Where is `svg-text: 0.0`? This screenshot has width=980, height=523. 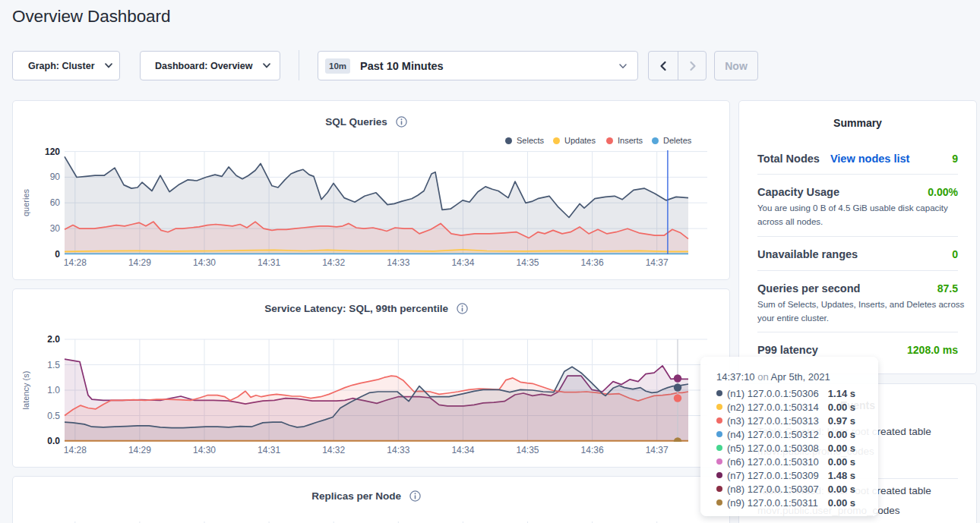 svg-text: 0.0 is located at coordinates (53, 441).